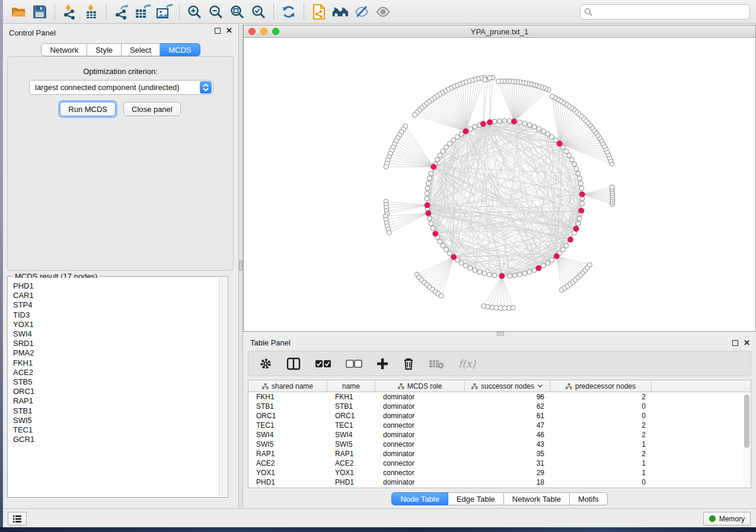 This screenshot has width=756, height=532. Describe the element at coordinates (537, 499) in the screenshot. I see `table-tab-network-table: Network Table` at that location.